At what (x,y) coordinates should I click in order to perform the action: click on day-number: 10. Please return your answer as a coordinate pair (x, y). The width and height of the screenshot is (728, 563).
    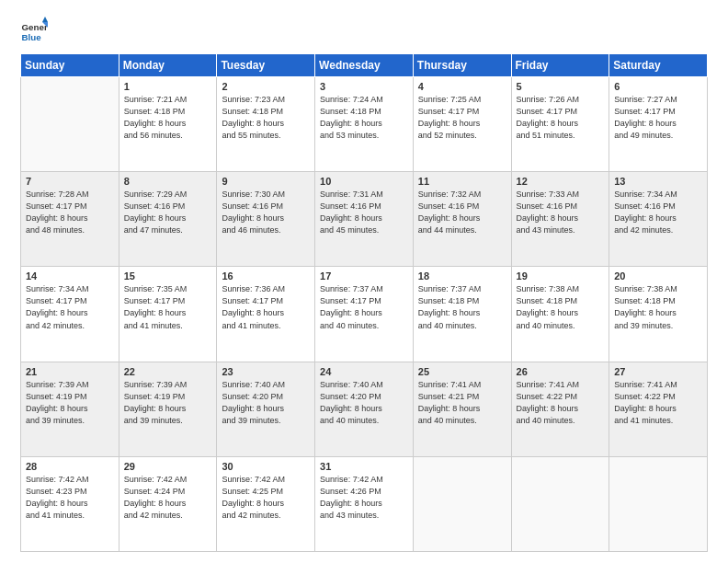
    Looking at the image, I should click on (364, 181).